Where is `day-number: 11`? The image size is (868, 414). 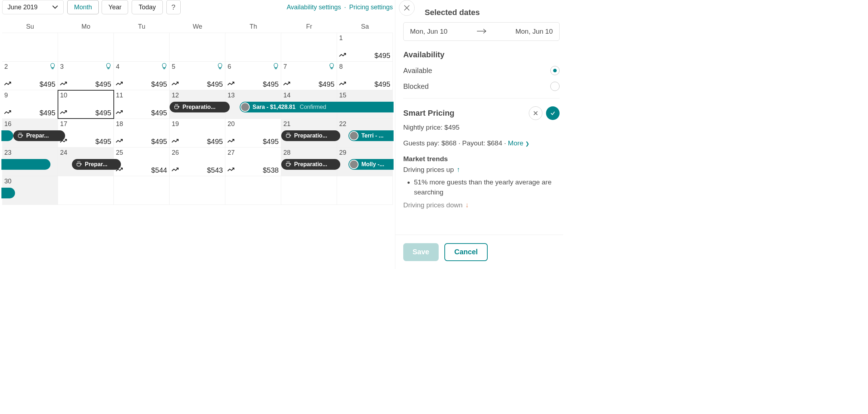
day-number: 11 is located at coordinates (142, 95).